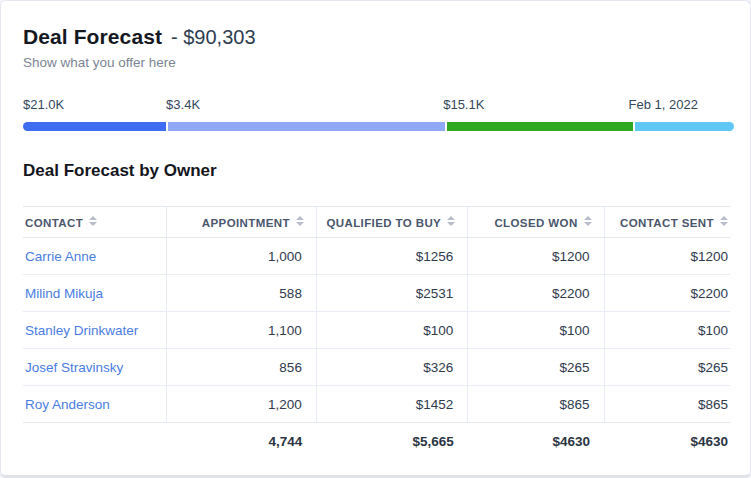 Image resolution: width=751 pixels, height=478 pixels. I want to click on cell-sent: $265, so click(667, 368).